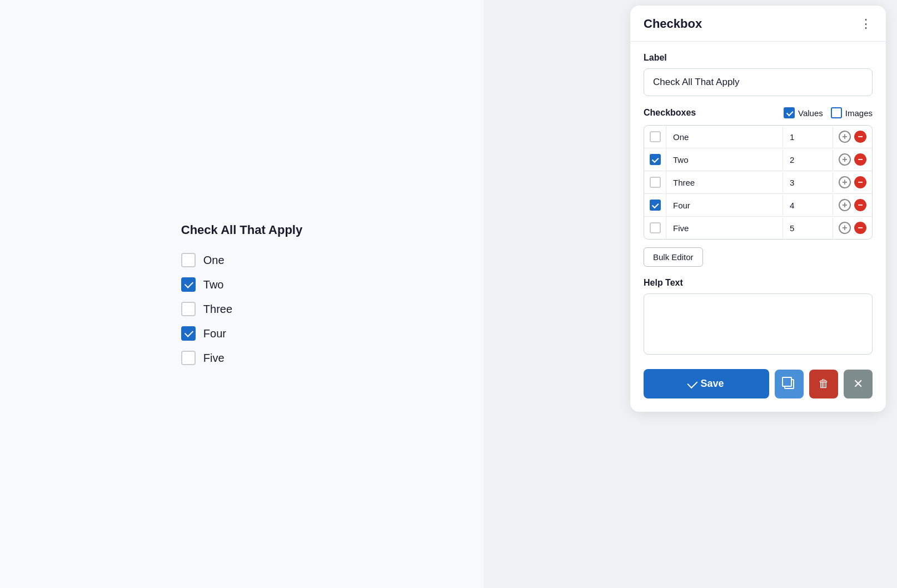 This screenshot has height=588, width=897. What do you see at coordinates (242, 285) in the screenshot?
I see `preview-checkbox-item: Two` at bounding box center [242, 285].